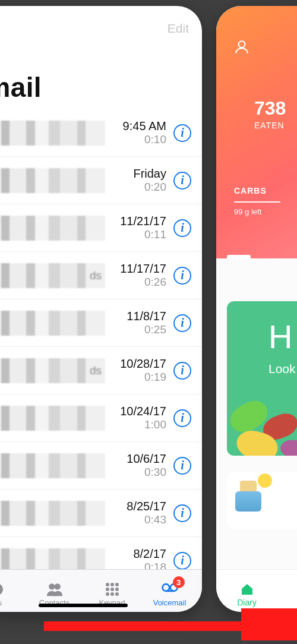 The height and width of the screenshot is (644, 297). What do you see at coordinates (266, 211) in the screenshot?
I see `carbs-left: 99 g left` at bounding box center [266, 211].